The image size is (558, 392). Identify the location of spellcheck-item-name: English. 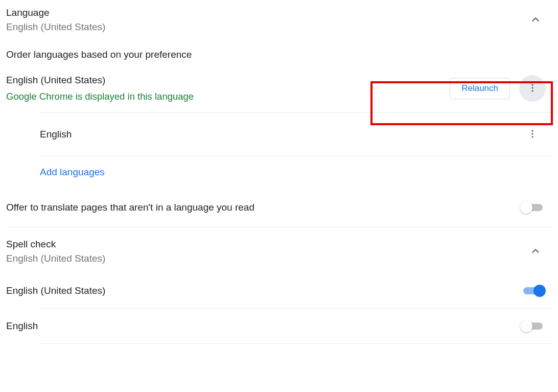
(22, 326).